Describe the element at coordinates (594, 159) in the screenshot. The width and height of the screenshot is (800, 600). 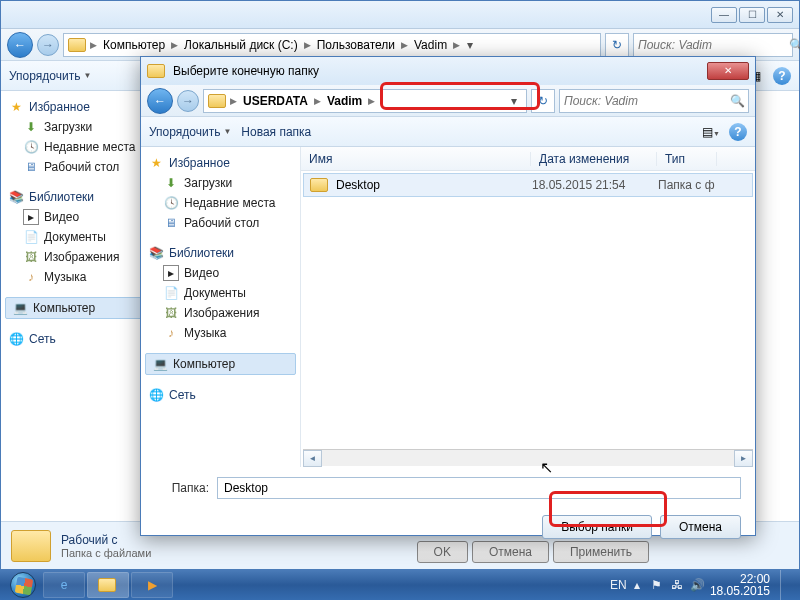
I see `column-date: Дата изменения` at that location.